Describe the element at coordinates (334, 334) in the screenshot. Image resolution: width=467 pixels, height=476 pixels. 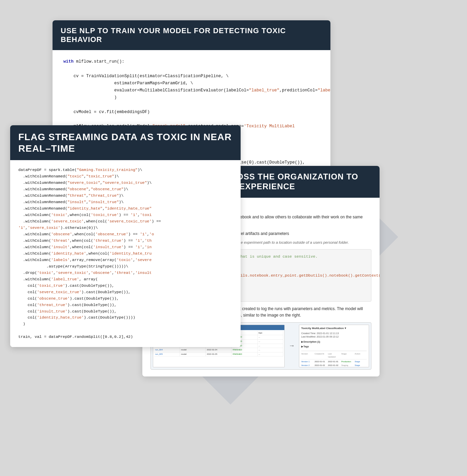
I see `registry-info: Created Time: 2022-01-01 12:11:13` at that location.